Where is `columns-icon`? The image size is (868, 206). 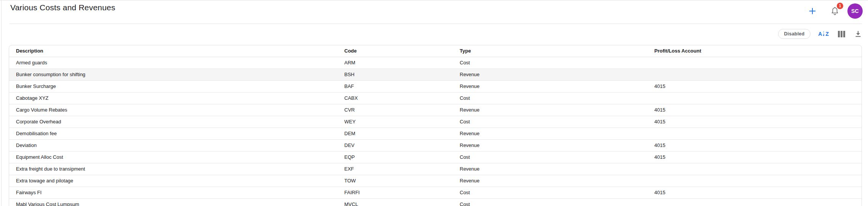 columns-icon is located at coordinates (842, 34).